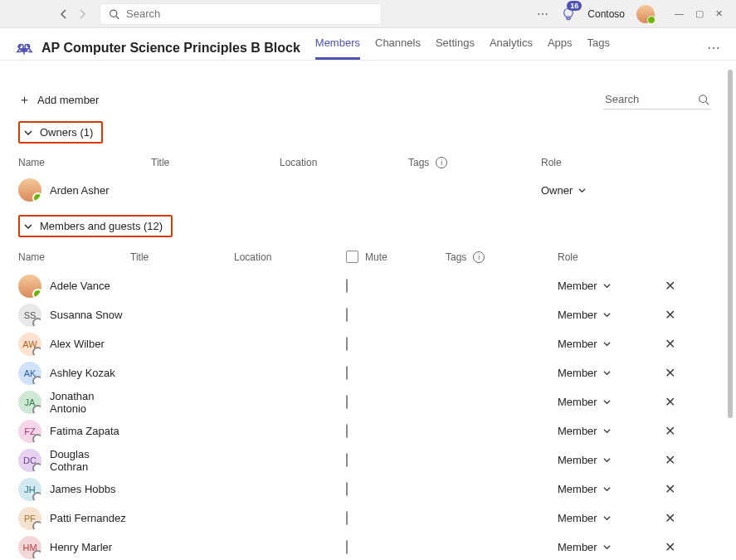 Image resolution: width=736 pixels, height=560 pixels. What do you see at coordinates (599, 48) in the screenshot?
I see `tab-tags: Tags` at bounding box center [599, 48].